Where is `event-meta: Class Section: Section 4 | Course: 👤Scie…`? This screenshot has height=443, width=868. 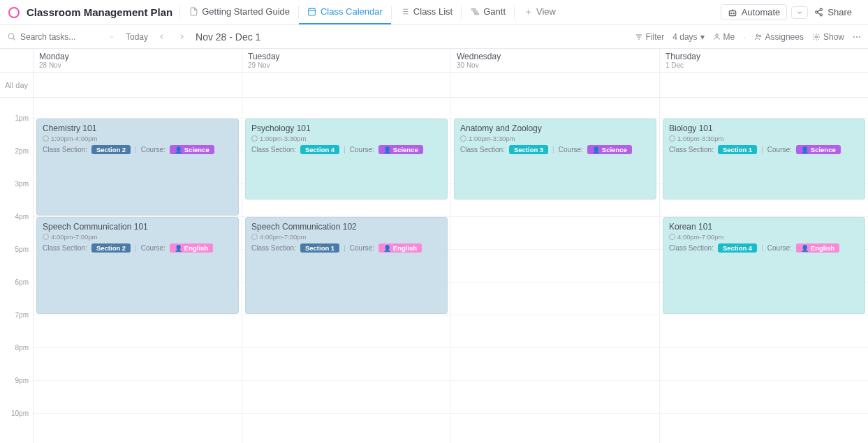 event-meta: Class Section: Section 4 | Course: 👤Scie… is located at coordinates (346, 149).